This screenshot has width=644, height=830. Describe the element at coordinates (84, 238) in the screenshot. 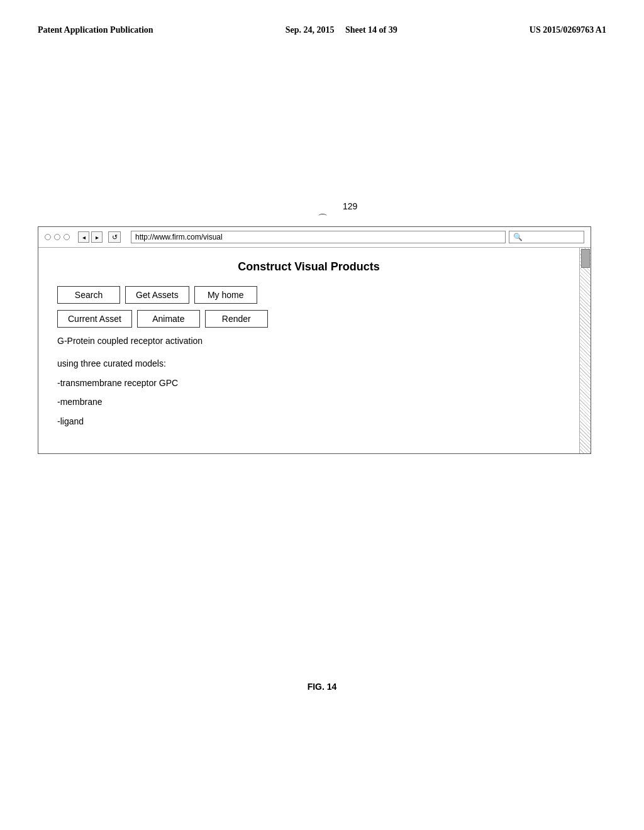

I see `back-icon: ◂` at that location.